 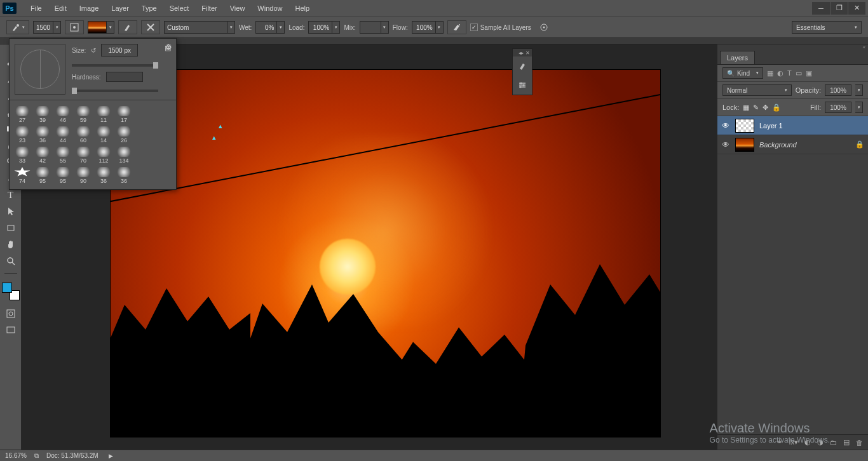 I want to click on menu-view: View, so click(x=238, y=8).